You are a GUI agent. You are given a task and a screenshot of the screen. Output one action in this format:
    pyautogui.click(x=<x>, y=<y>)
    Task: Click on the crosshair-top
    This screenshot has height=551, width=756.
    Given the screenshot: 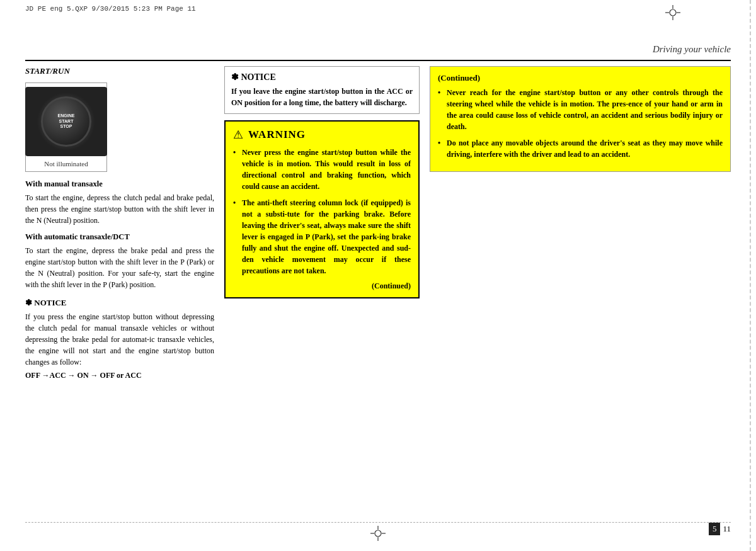 What is the action you would take?
    pyautogui.click(x=673, y=13)
    